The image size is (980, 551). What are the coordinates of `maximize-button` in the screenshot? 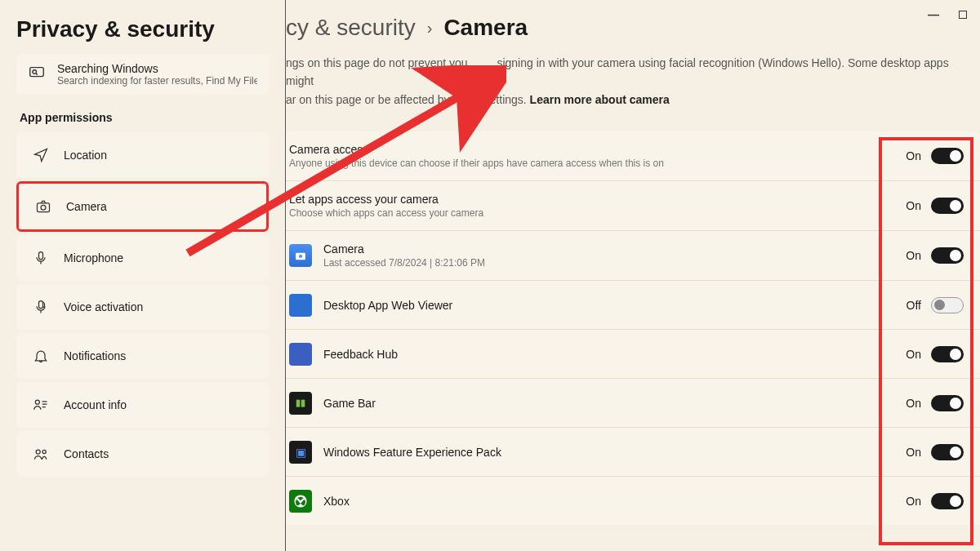 It's located at (963, 15).